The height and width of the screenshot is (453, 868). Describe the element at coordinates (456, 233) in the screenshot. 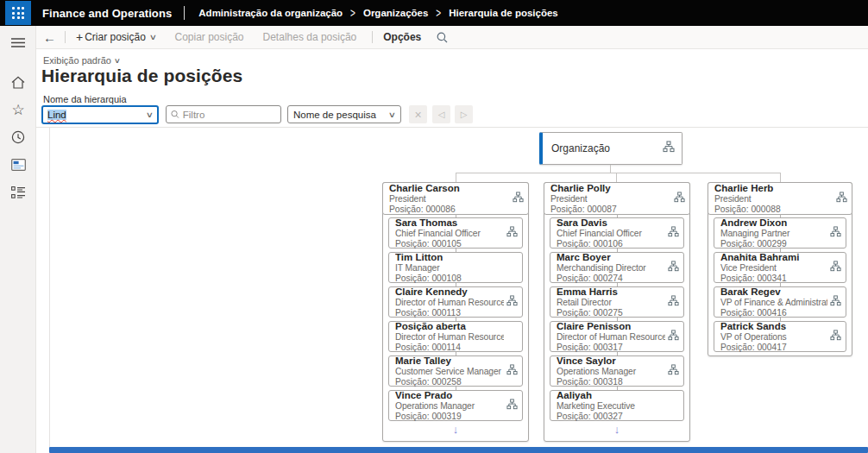

I see `position-card: Sara Thomas Chief Financial Officer Posi…` at that location.